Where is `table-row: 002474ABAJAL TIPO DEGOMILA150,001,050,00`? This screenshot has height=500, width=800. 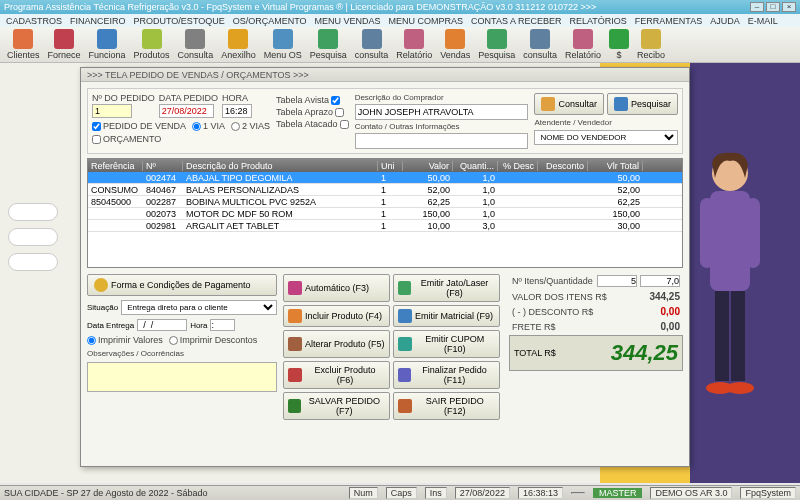 table-row: 002474ABAJAL TIPO DEGOMILA150,001,050,00 is located at coordinates (385, 178).